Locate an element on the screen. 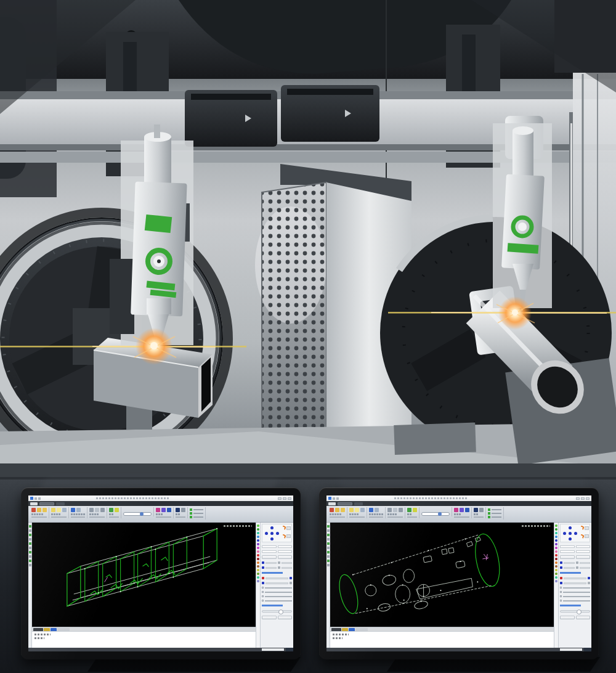  panel-slider is located at coordinates (277, 611).